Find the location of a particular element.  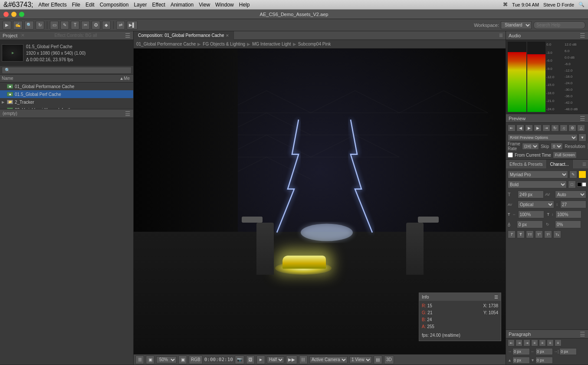

menu-help: Help is located at coordinates (245, 5).